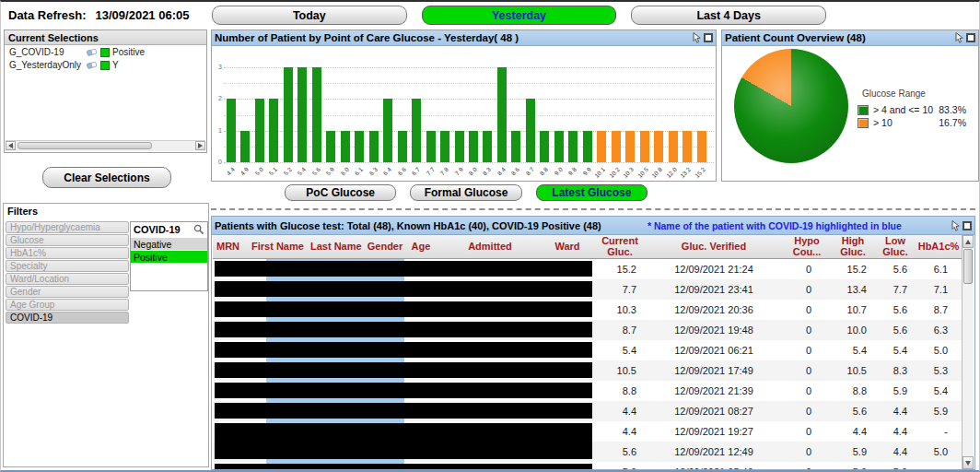  What do you see at coordinates (729, 15) in the screenshot?
I see `time-button-last-4-days: Last 4 Days` at bounding box center [729, 15].